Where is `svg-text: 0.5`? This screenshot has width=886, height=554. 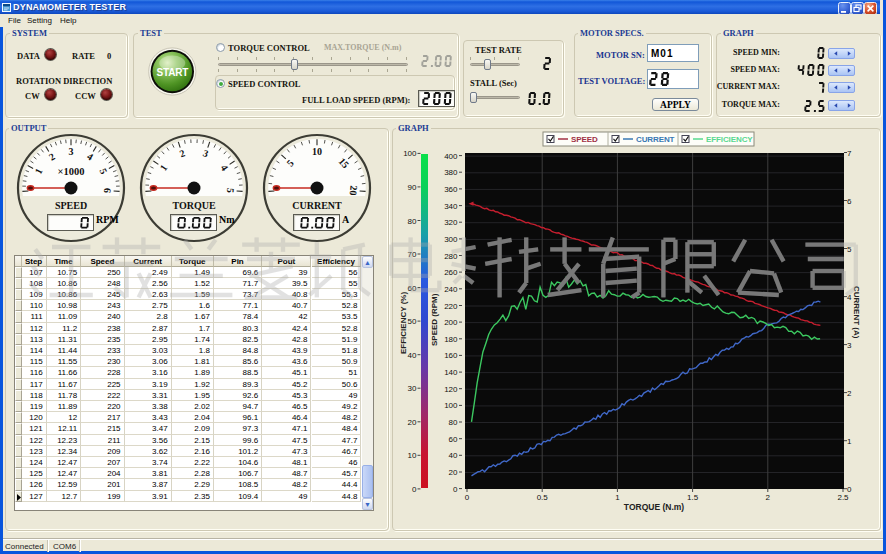
svg-text: 0.5 is located at coordinates (543, 498).